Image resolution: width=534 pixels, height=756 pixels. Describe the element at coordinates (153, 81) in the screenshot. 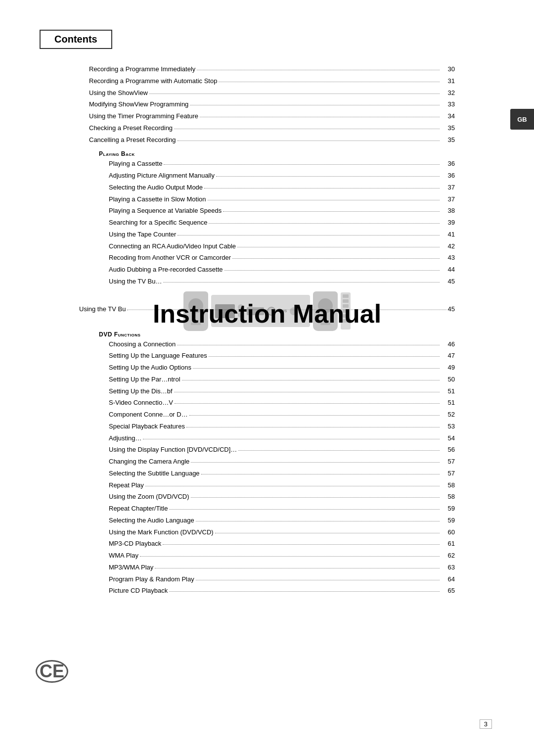

I see `entry-label: Recording a Programme with Automatic Sto…` at that location.